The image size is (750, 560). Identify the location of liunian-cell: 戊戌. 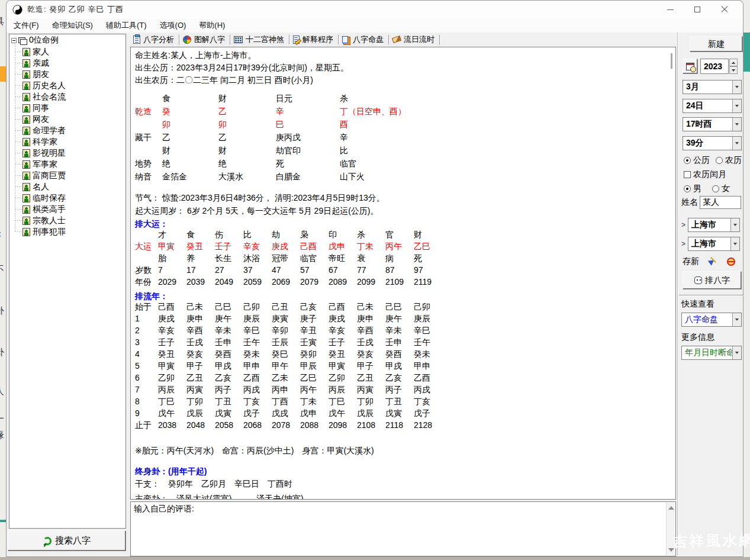
(286, 414).